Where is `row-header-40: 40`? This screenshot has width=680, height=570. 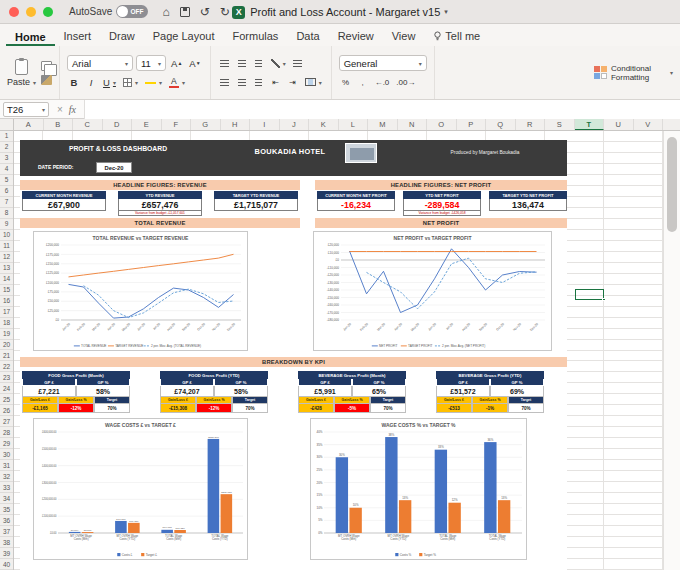 row-header-40: 40 is located at coordinates (6, 564).